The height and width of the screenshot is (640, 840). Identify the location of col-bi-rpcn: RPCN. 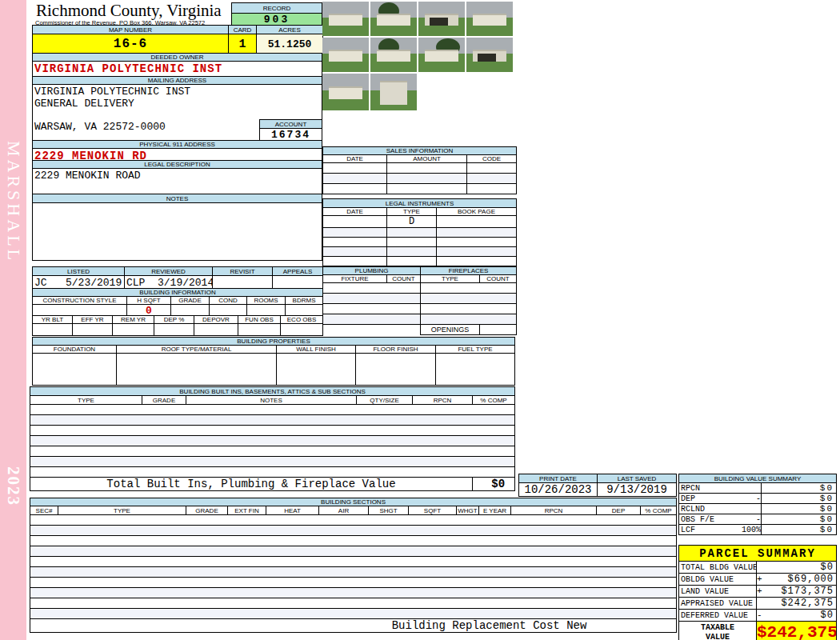
(443, 400).